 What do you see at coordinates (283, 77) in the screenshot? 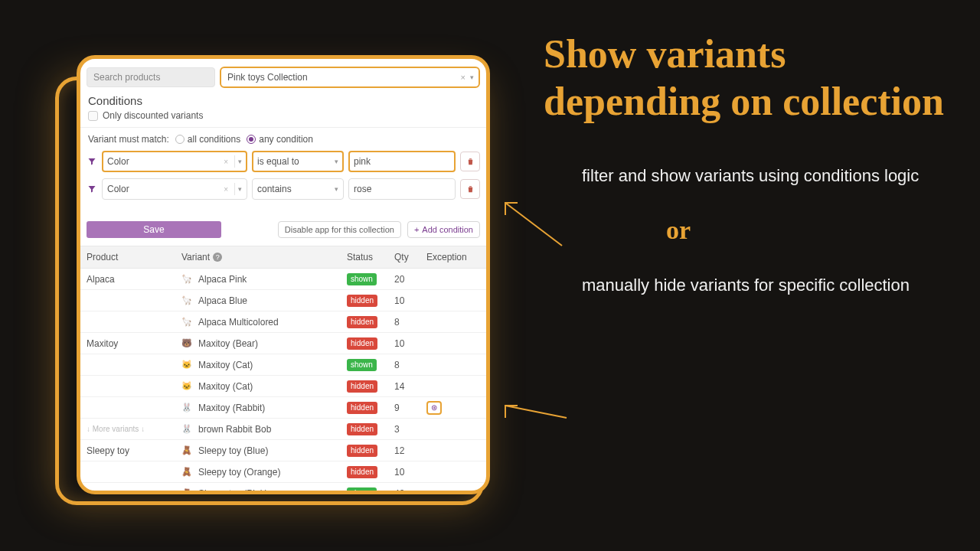
I see `top-row: Search products Pink toys Collection × ▾` at bounding box center [283, 77].